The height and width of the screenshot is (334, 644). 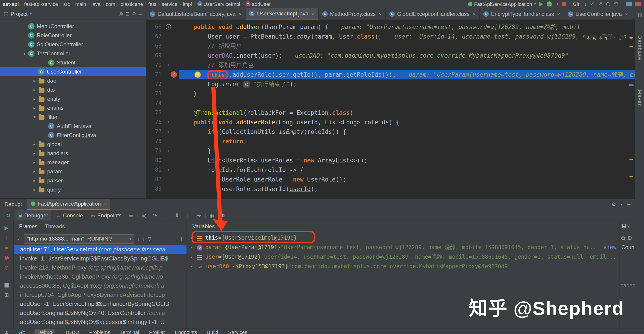 I want to click on tree-item: ▾CTestController, so click(x=73, y=54).